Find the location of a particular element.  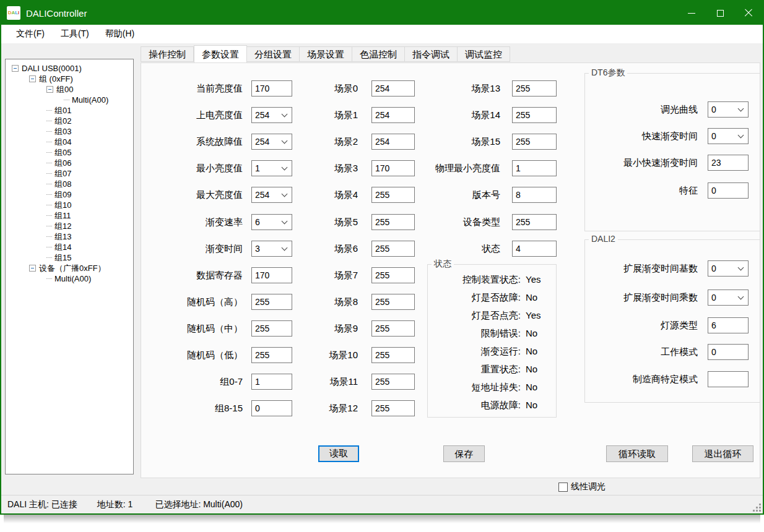

tree-item: 组14 is located at coordinates (70, 247).